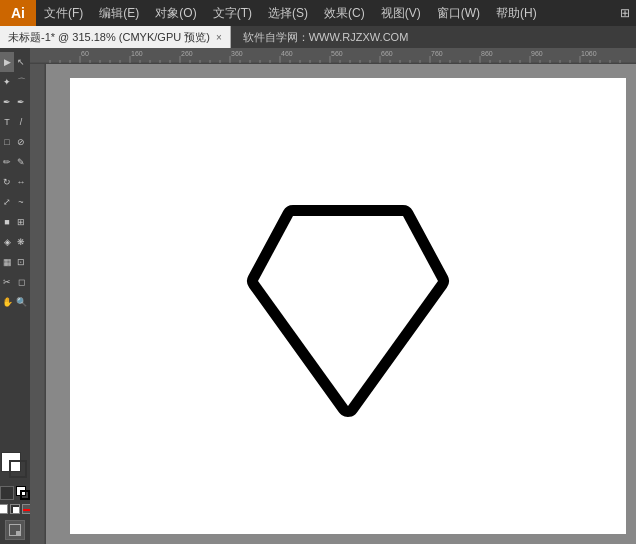 This screenshot has height=544, width=636. What do you see at coordinates (7, 222) in the screenshot?
I see `tool-button-16: ■` at bounding box center [7, 222].